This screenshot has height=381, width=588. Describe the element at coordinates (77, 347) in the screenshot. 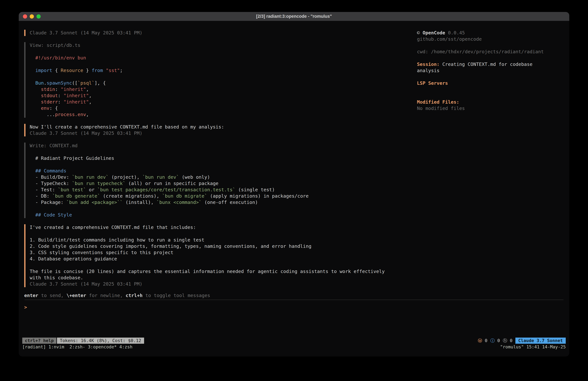

I see `tmux-window-list: [radiant] 1:nvim 2:zsh- 3:opencode* 4:zs…` at that location.